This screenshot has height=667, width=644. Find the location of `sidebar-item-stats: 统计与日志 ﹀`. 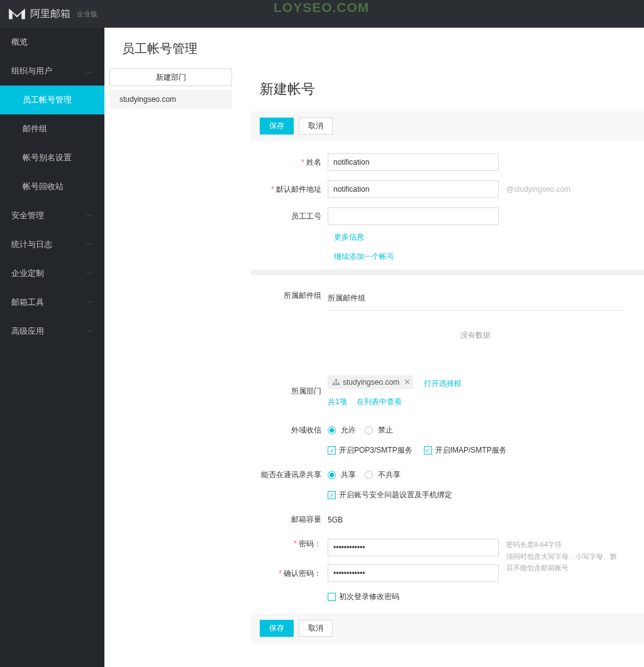

sidebar-item-stats: 统计与日志 ﹀ is located at coordinates (52, 245).